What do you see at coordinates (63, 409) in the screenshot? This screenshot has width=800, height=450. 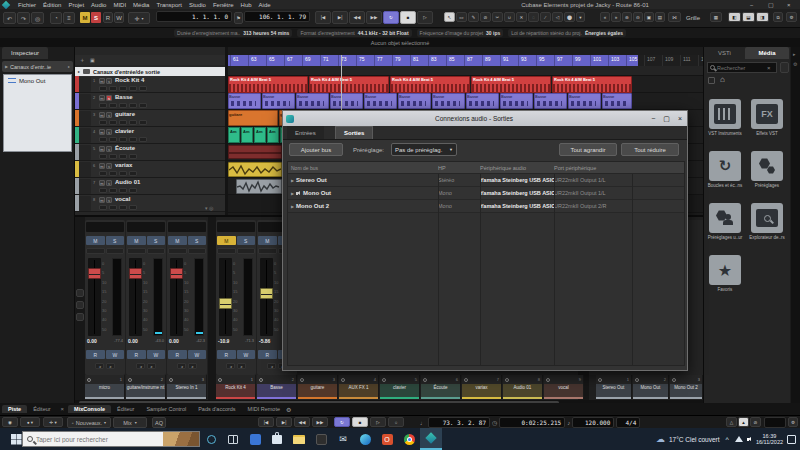 I see `close-tab-icon: ×` at bounding box center [63, 409].